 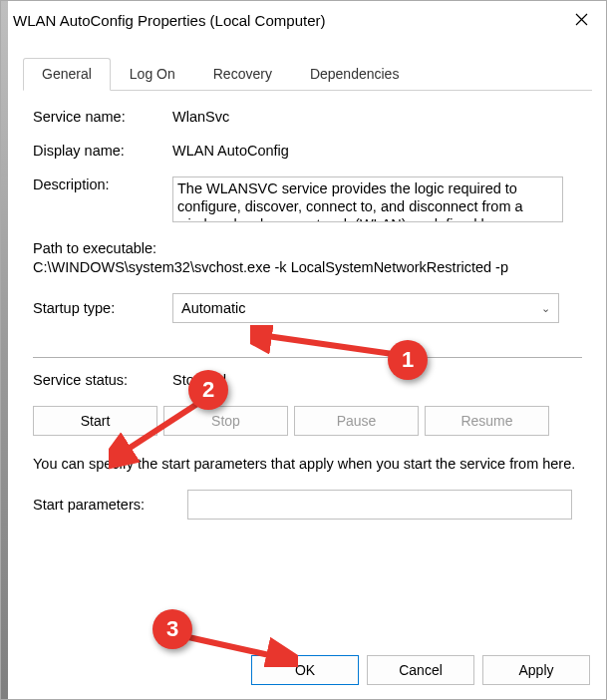 What do you see at coordinates (377, 117) in the screenshot?
I see `service-name-value: WlanSvc` at bounding box center [377, 117].